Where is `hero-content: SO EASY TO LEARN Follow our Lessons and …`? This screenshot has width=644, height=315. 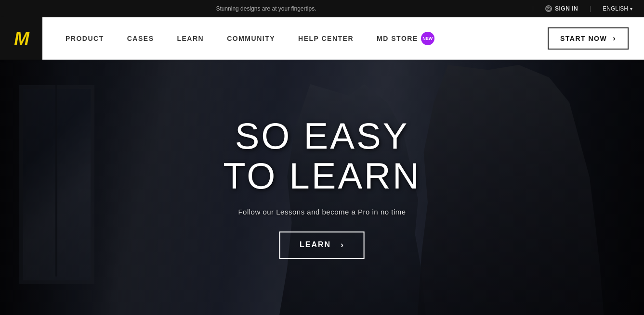 hero-content: SO EASY TO LEARN Follow our Lessons and … is located at coordinates (322, 188).